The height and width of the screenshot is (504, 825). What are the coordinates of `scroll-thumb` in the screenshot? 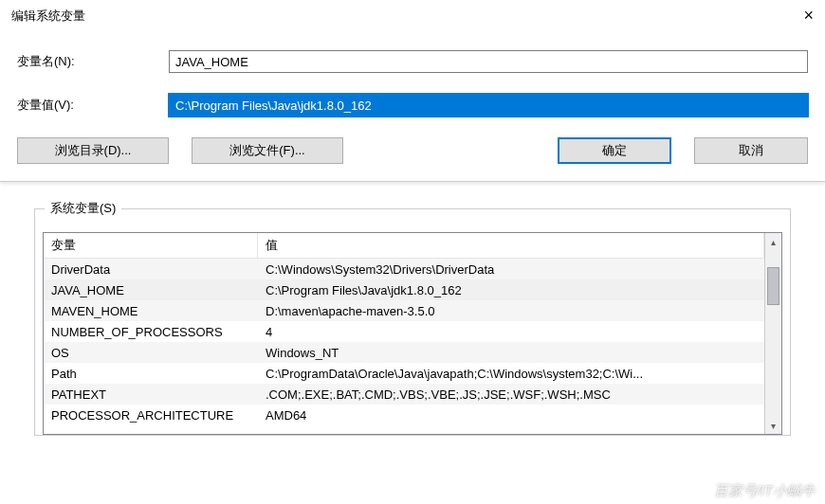 It's located at (774, 286).